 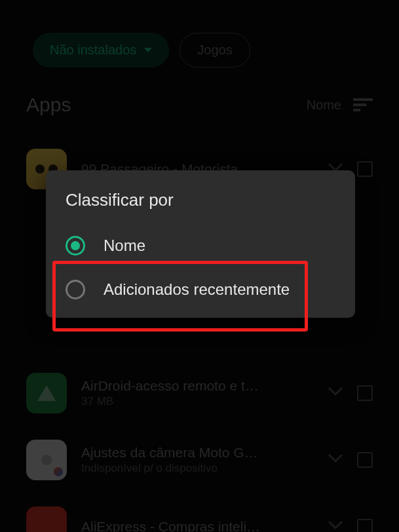 I want to click on radio-label: Adicionados recentemente, so click(x=197, y=290).